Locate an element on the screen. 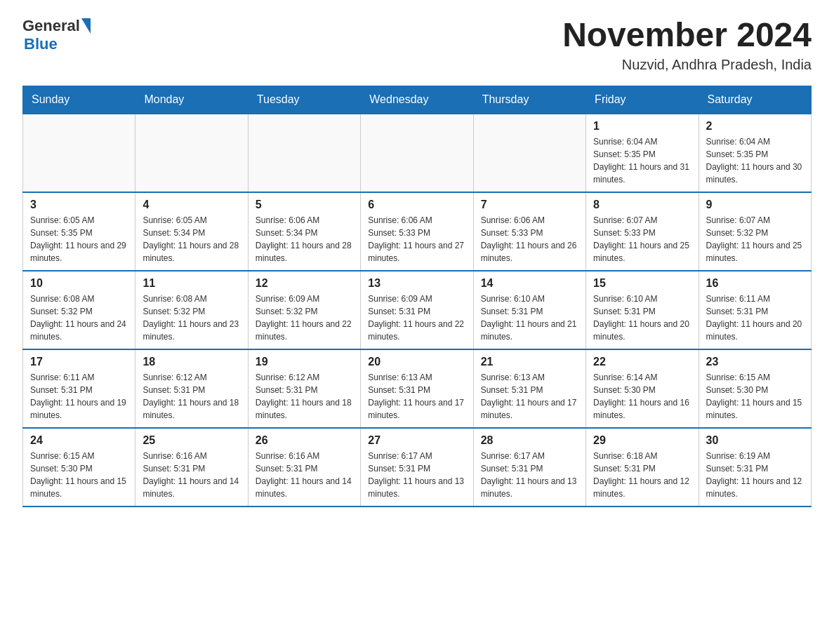  day-number: 11 is located at coordinates (191, 283).